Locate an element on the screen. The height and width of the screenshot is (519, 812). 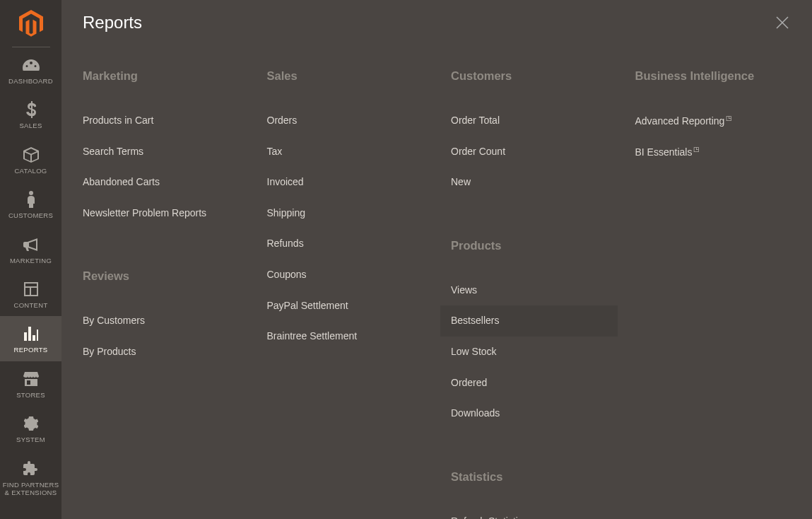
menu-link-label: Views is located at coordinates (464, 290).